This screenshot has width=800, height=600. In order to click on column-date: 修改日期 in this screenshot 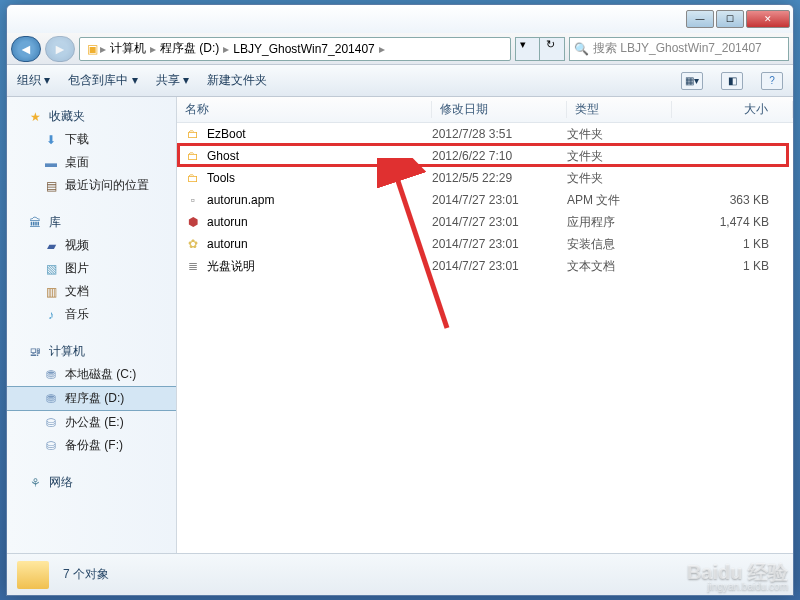, I will do `click(500, 110)`.